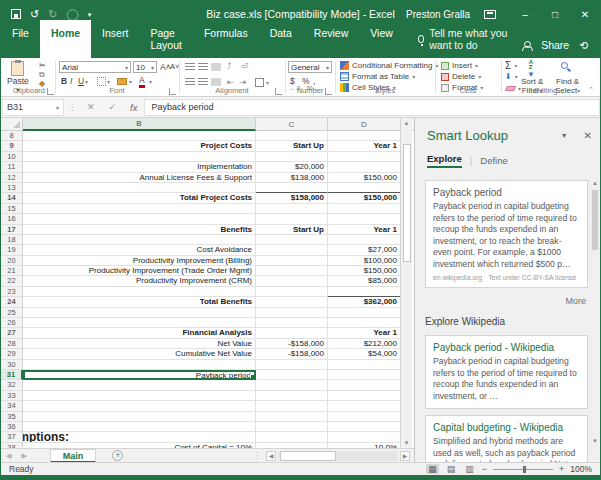  What do you see at coordinates (506, 428) in the screenshot?
I see `wikipedia-link-2: Capital budgeting - Wikipedia` at bounding box center [506, 428].